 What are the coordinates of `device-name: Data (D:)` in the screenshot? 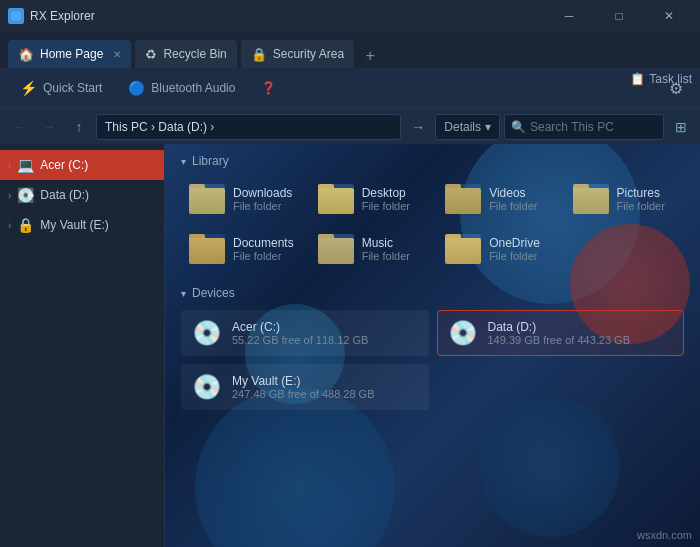 It's located at (559, 327).